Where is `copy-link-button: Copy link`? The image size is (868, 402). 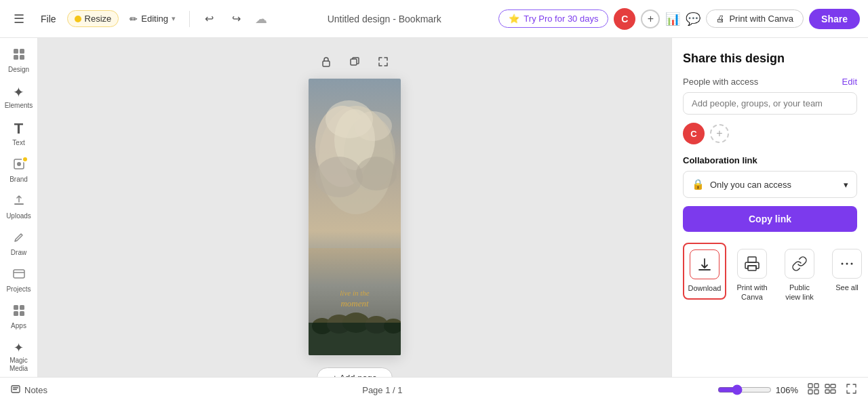 copy-link-button: Copy link is located at coordinates (770, 219).